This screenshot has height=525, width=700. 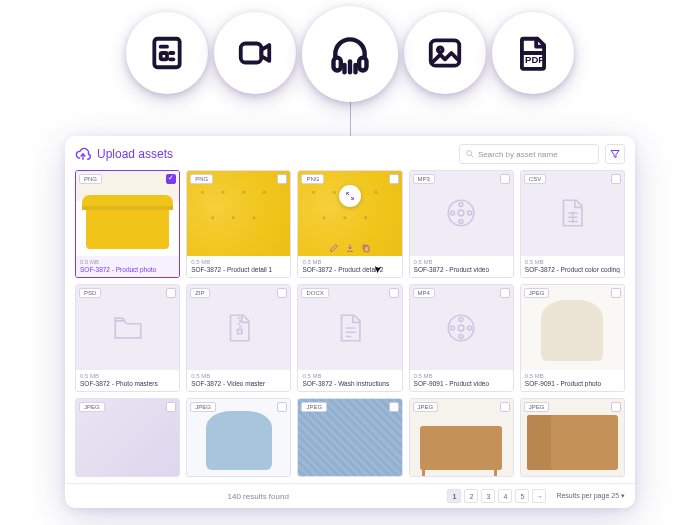 I want to click on asset-card: PNG0.5 MBSOF-3872 - Product detail 2➤, so click(x=350, y=224).